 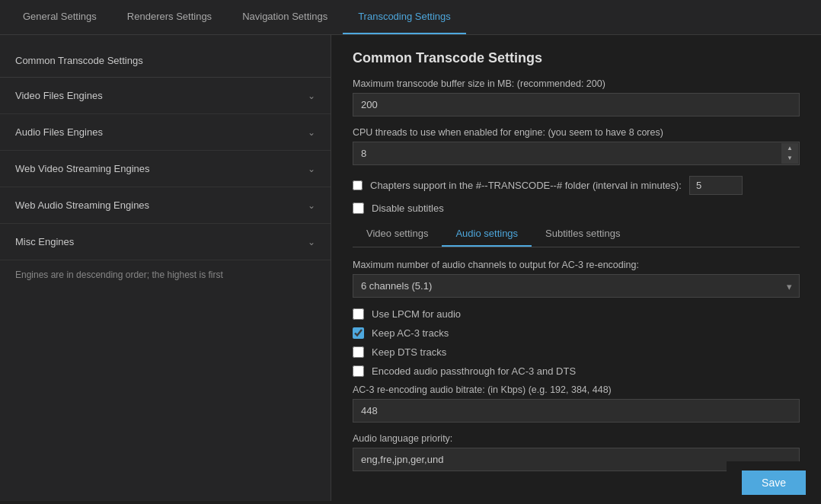 I want to click on sidebar-item-label: Video Files Engines, so click(x=59, y=96).